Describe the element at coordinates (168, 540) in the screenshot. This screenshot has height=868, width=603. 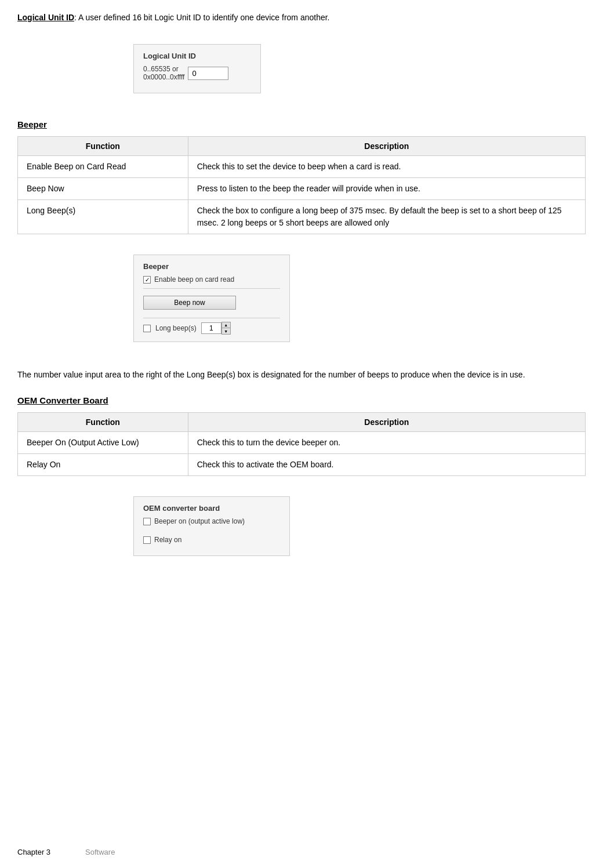
I see `oem-relay-label: Relay on` at that location.